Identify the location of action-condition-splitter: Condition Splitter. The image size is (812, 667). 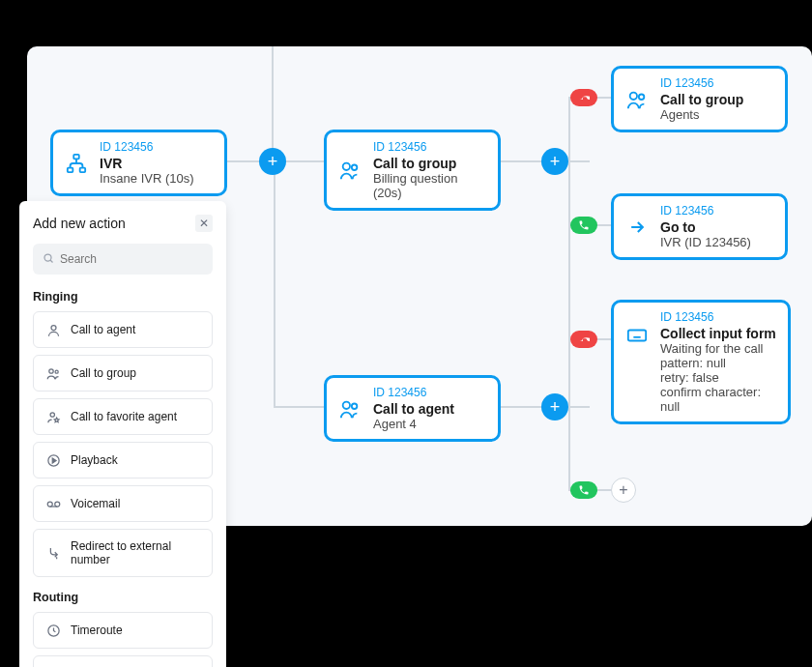
(123, 661).